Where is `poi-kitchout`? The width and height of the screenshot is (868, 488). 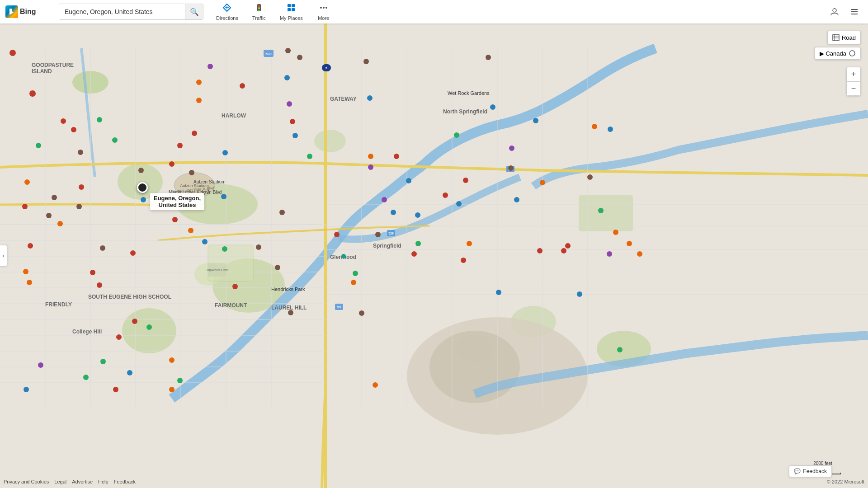 poi-kitchout is located at coordinates (172, 389).